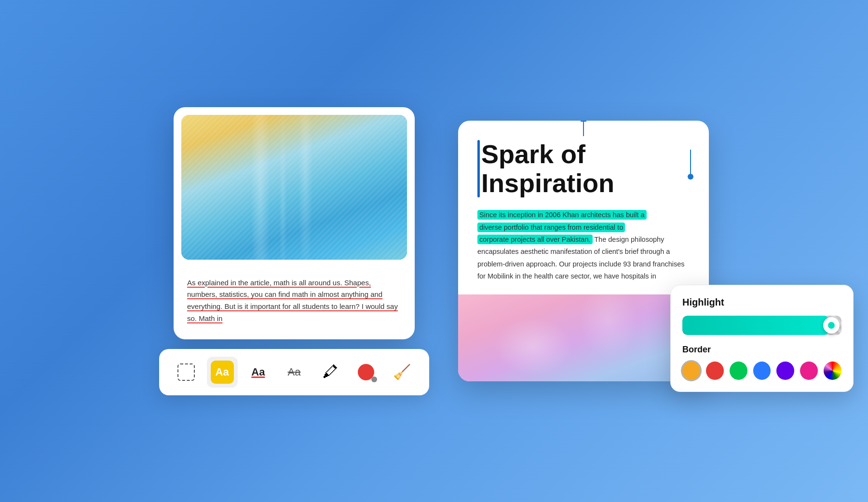 The width and height of the screenshot is (868, 502). I want to click on strikethrough-icon: Aa, so click(294, 372).